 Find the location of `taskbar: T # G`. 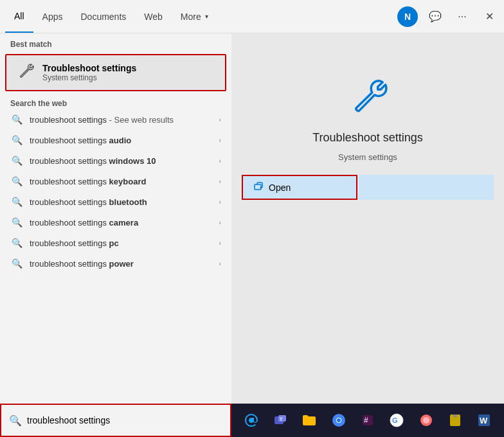

taskbar: T # G is located at coordinates (368, 420).